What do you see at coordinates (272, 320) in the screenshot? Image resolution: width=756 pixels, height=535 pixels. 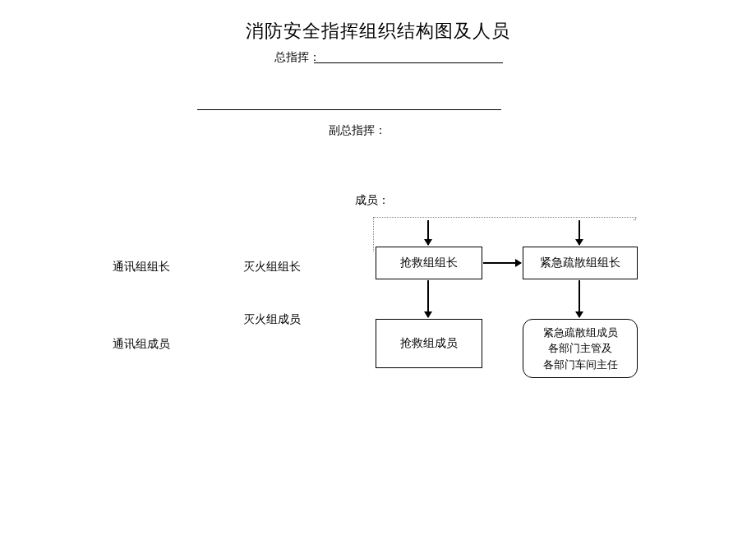 I see `fire-member-label: 灭火组成员` at bounding box center [272, 320].